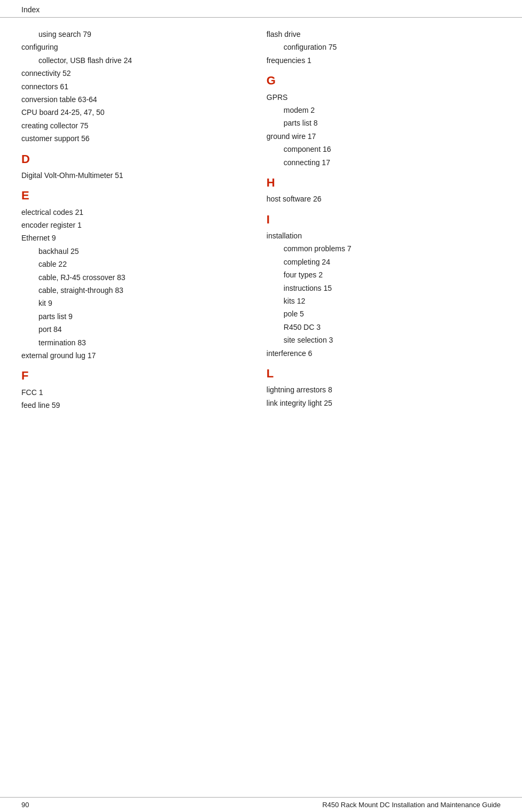 The height and width of the screenshot is (812, 522). I want to click on section-letter-l: L, so click(384, 374).